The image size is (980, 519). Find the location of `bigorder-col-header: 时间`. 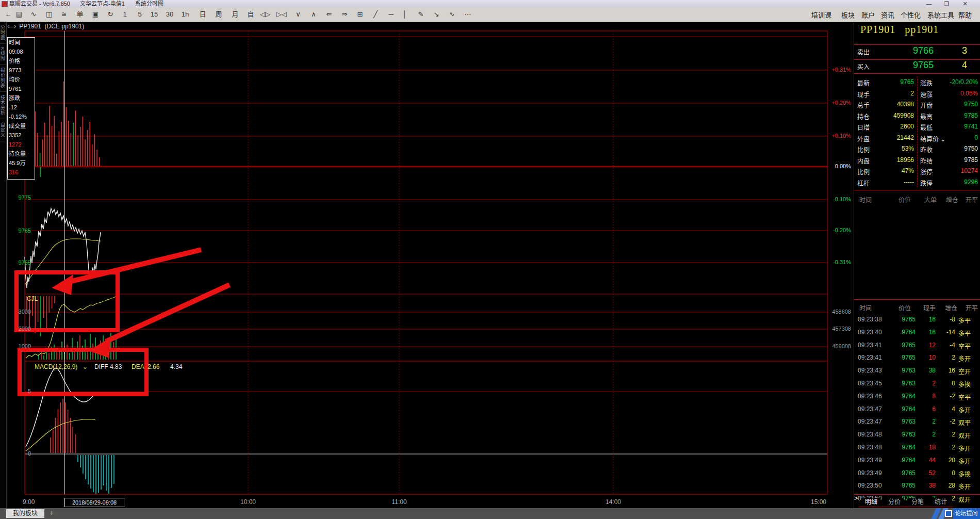

bigorder-col-header: 时间 is located at coordinates (865, 199).